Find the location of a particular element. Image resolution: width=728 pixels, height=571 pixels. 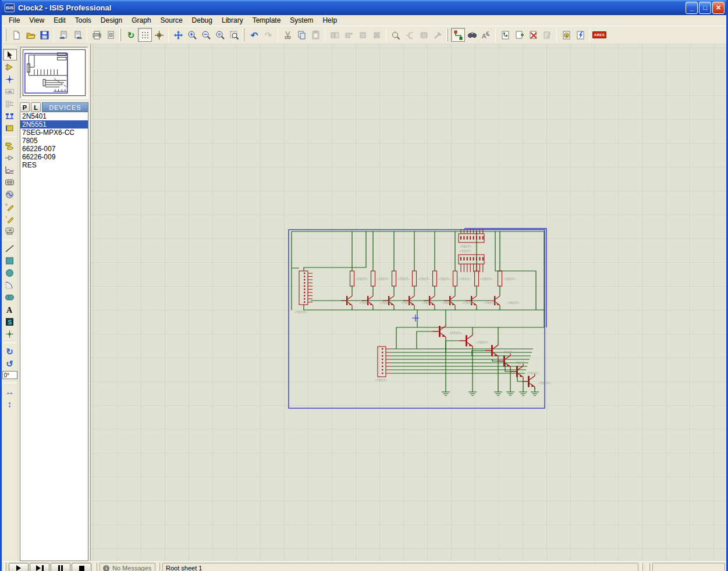

terminals-tool is located at coordinates (10, 145).